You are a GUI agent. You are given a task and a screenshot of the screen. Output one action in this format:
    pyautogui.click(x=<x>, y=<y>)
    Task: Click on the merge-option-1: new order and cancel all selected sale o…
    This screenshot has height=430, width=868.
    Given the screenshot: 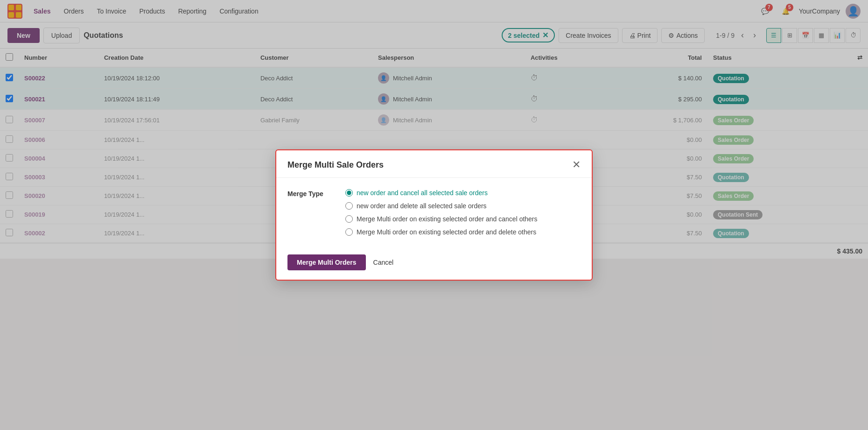 What is the action you would take?
    pyautogui.click(x=441, y=193)
    